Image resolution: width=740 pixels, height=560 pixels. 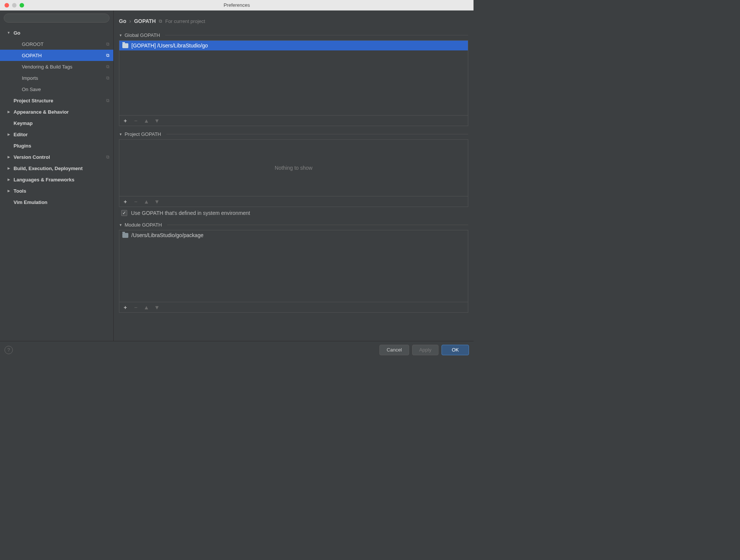 I want to click on module-list-toolbar: + − ▲ ▼, so click(x=294, y=307).